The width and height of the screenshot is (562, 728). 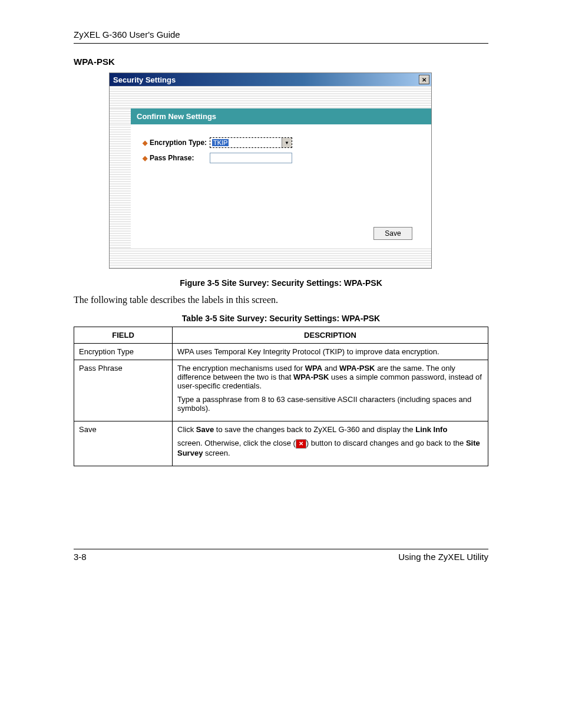 What do you see at coordinates (286, 143) in the screenshot?
I see `dropdown-arrow-icon: ▼` at bounding box center [286, 143].